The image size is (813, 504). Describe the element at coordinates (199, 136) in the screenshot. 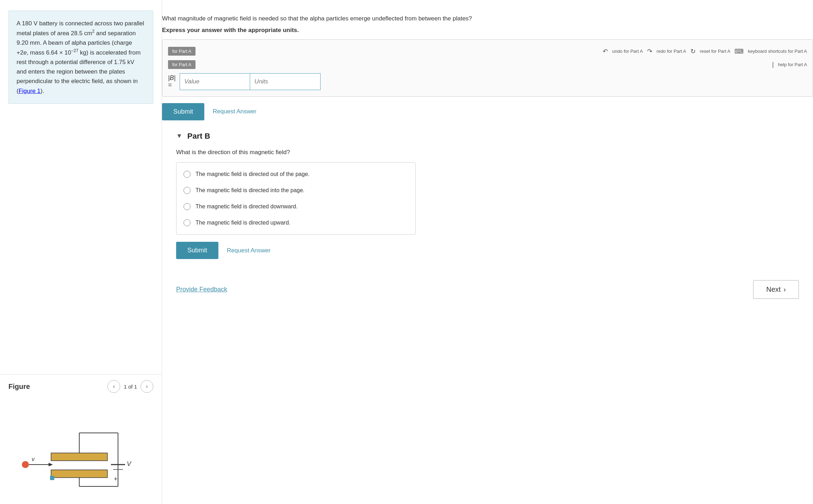

I see `part-b-title: Part B` at that location.